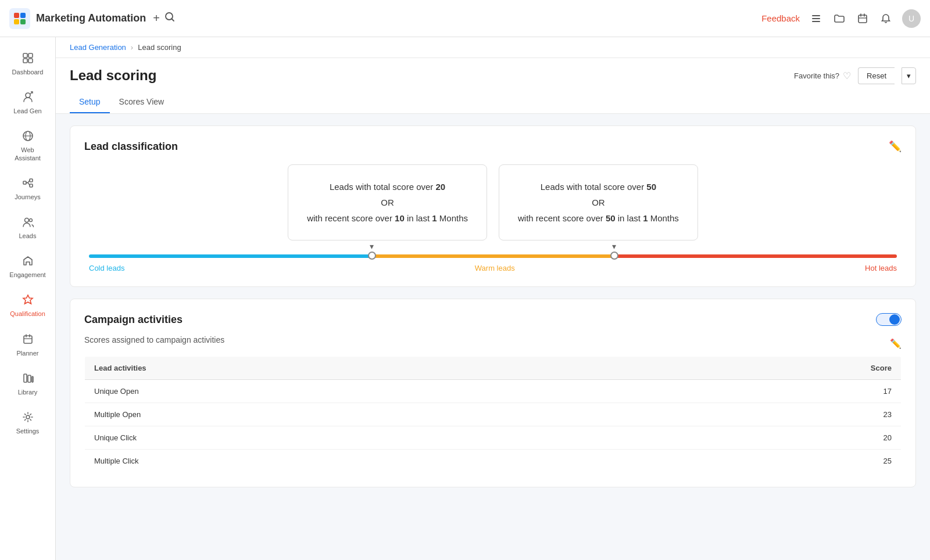 The width and height of the screenshot is (930, 560). I want to click on app-logo: Marketing Automation, so click(78, 19).